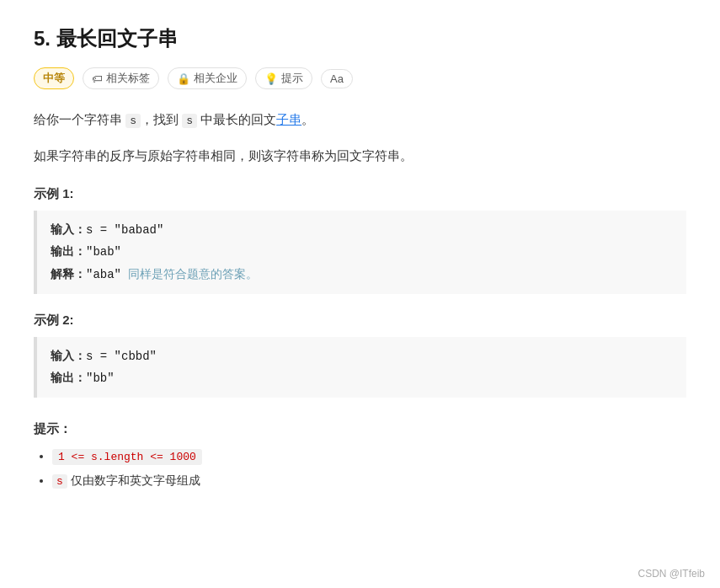 The width and height of the screenshot is (720, 588). I want to click on link-substring: 子串, so click(289, 120).